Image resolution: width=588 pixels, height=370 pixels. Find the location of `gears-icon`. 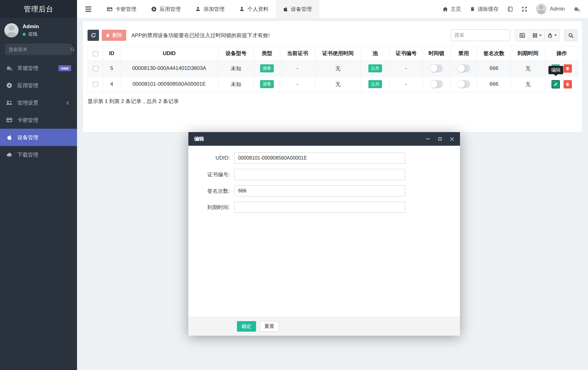

gears-icon is located at coordinates (9, 68).